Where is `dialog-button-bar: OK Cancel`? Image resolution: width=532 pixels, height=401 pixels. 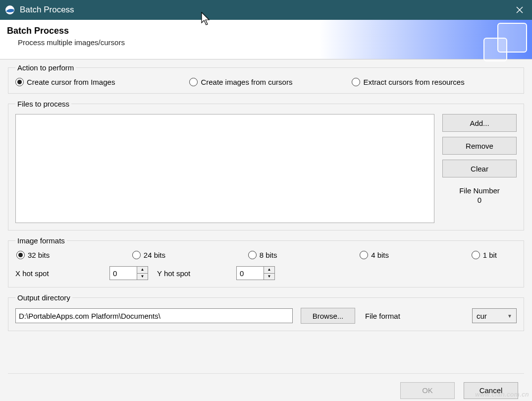 dialog-button-bar: OK Cancel is located at coordinates (266, 387).